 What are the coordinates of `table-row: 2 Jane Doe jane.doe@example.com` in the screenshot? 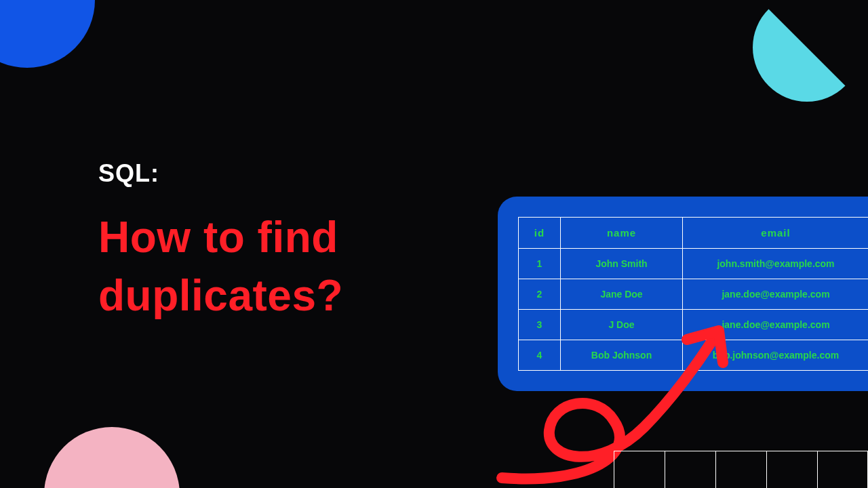 It's located at (694, 294).